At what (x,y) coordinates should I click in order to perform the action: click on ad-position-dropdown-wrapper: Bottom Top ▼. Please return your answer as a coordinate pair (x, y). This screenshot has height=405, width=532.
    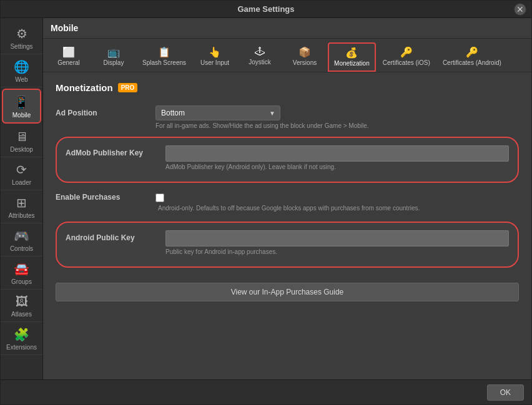
    Looking at the image, I should click on (218, 113).